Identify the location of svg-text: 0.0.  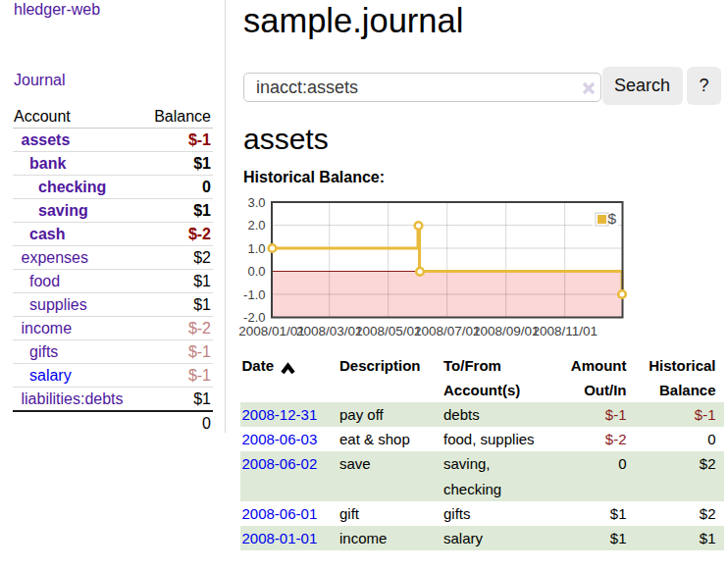
(256, 271).